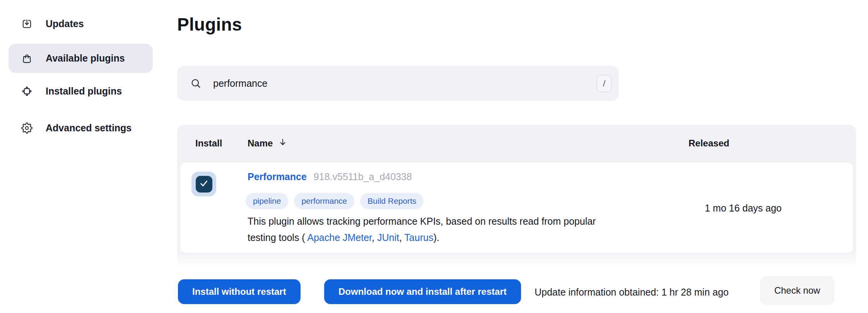 The image size is (868, 313). What do you see at coordinates (363, 177) in the screenshot?
I see `plugin-version: 918.v5511b_a_d40338` at bounding box center [363, 177].